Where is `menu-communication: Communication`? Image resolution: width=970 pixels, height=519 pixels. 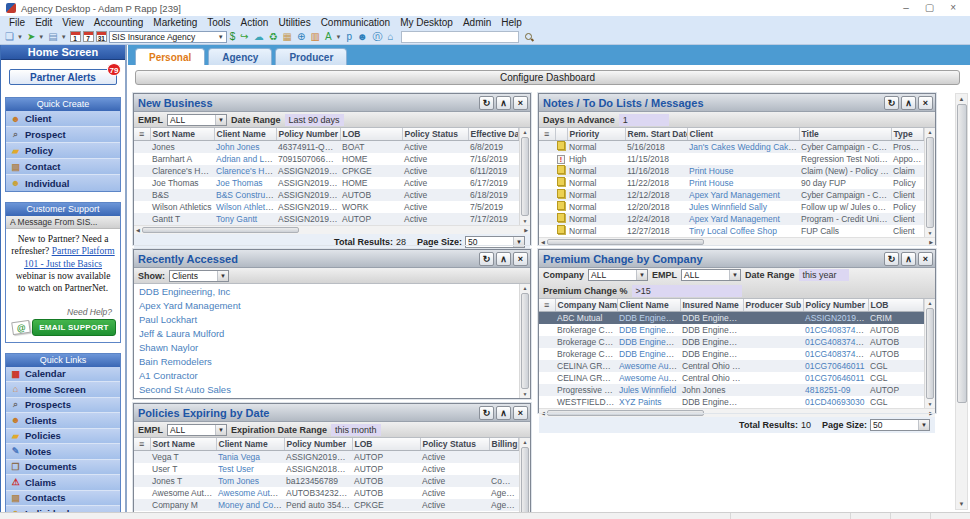
menu-communication: Communication is located at coordinates (356, 22).